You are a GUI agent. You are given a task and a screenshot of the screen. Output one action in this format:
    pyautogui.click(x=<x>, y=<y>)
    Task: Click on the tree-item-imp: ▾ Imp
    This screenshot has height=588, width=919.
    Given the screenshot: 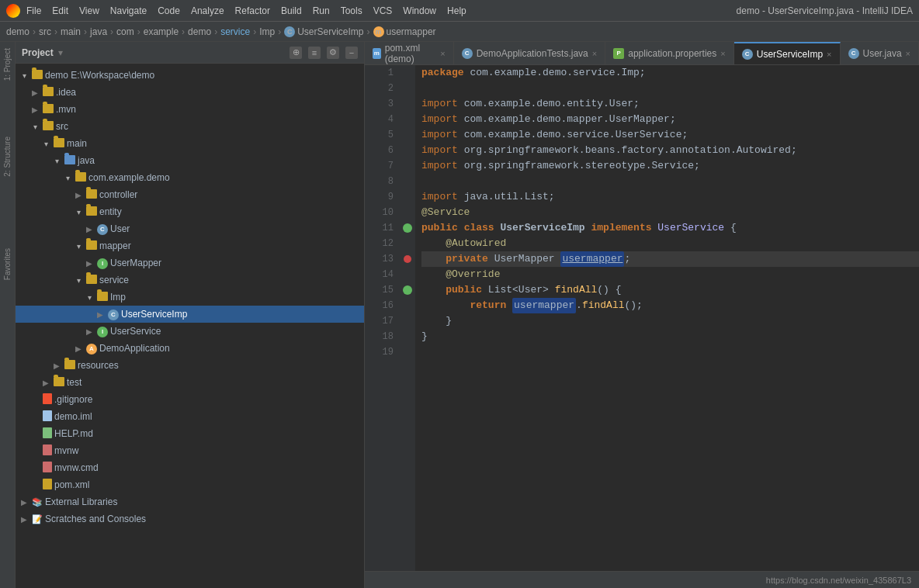 What is the action you would take?
    pyautogui.click(x=189, y=297)
    